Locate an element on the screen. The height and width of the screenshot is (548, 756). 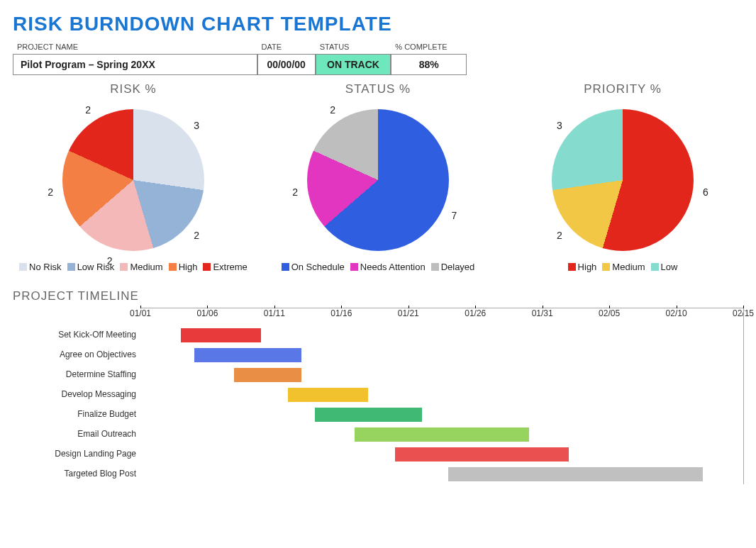
timeline-title: PROJECT TIMELINE is located at coordinates (378, 296).